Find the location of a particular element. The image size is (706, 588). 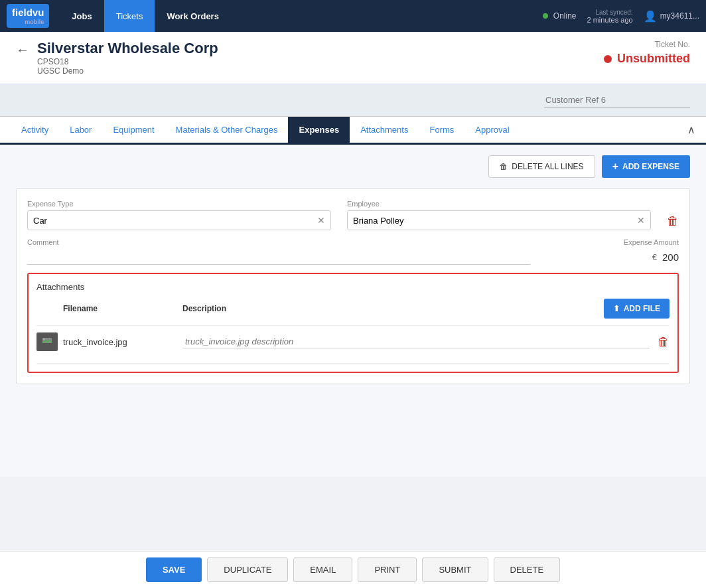

expense-type-group: Expense Type ✕ is located at coordinates (179, 215).